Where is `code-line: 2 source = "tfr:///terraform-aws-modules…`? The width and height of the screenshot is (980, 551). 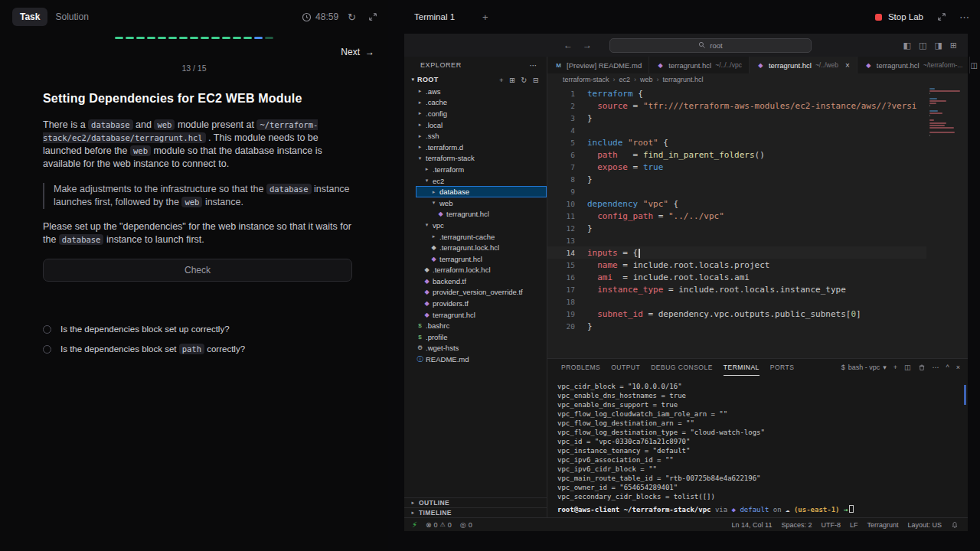
code-line: 2 source = "tfr:///terraform-aws-modules… is located at coordinates (758, 106).